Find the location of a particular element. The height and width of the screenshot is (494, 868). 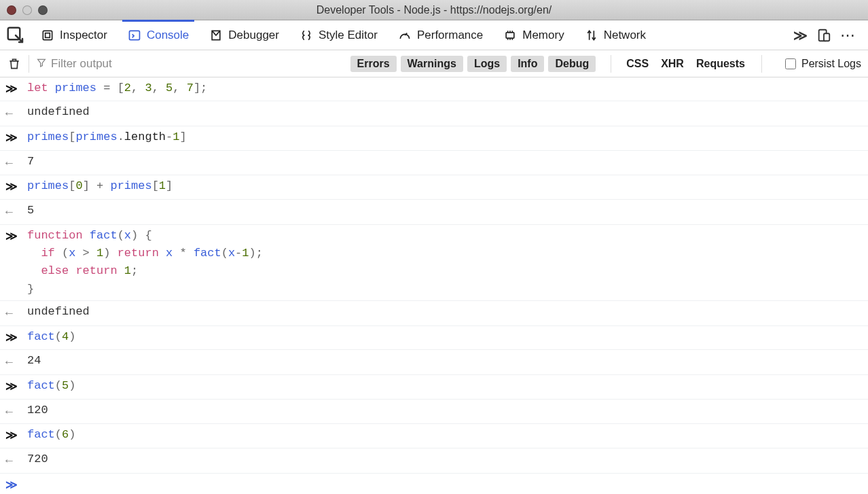

console-output-value: 7 is located at coordinates (445, 162).